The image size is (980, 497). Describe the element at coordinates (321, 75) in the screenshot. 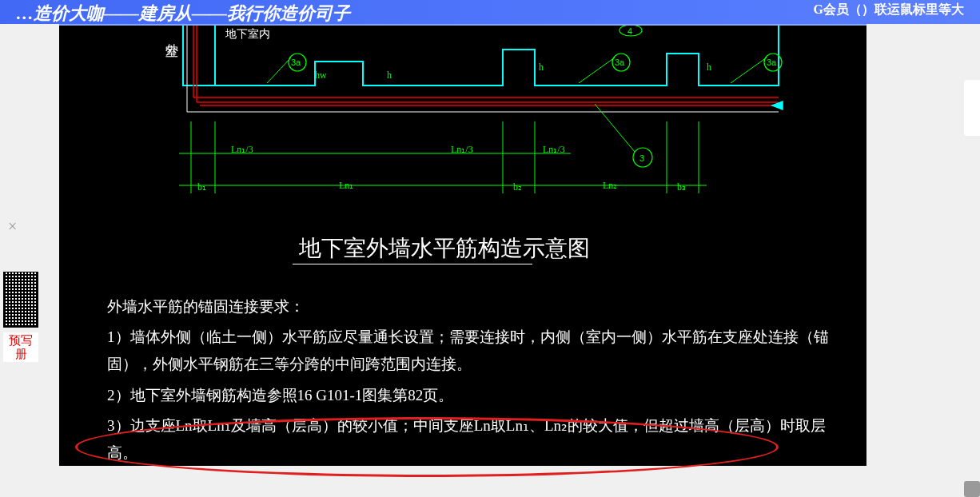

I see `dim-hw: hw` at that location.